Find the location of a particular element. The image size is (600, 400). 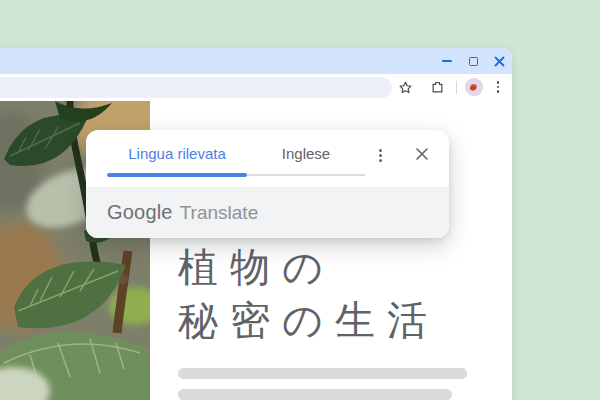

translate-close-button is located at coordinates (422, 154).